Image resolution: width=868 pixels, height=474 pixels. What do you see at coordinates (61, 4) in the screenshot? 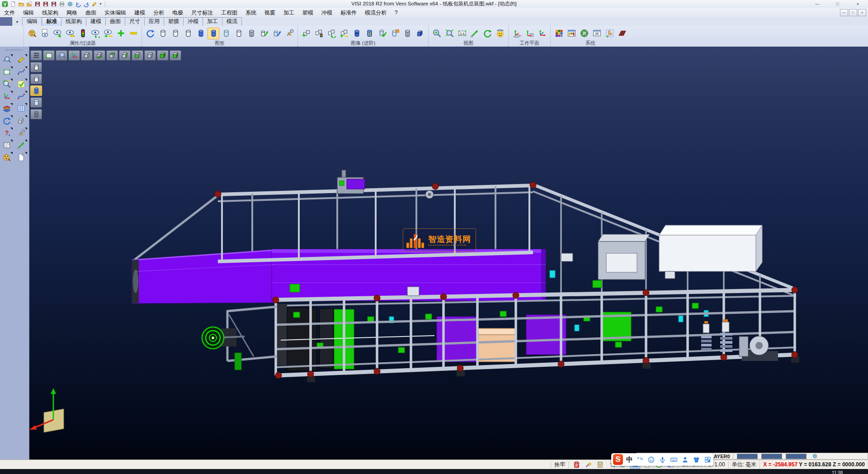
I see `print-icon` at bounding box center [61, 4].